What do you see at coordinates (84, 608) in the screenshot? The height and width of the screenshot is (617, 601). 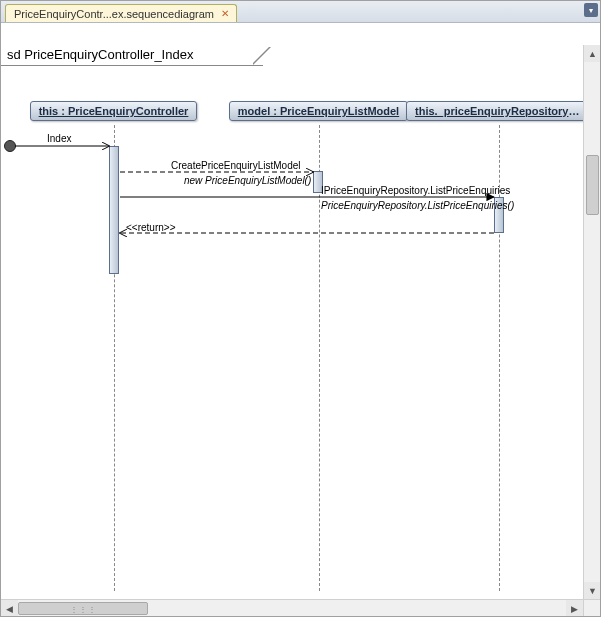 I see `scroll-grip-icon: ⋮⋮⋮` at bounding box center [84, 608].